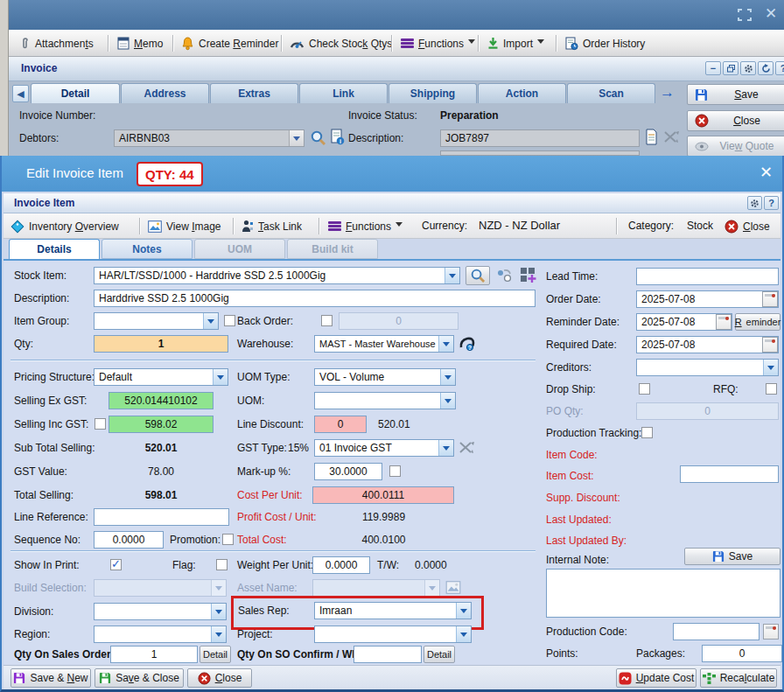 The image size is (784, 692). What do you see at coordinates (522, 93) in the screenshot?
I see `tab-action: Action` at bounding box center [522, 93].